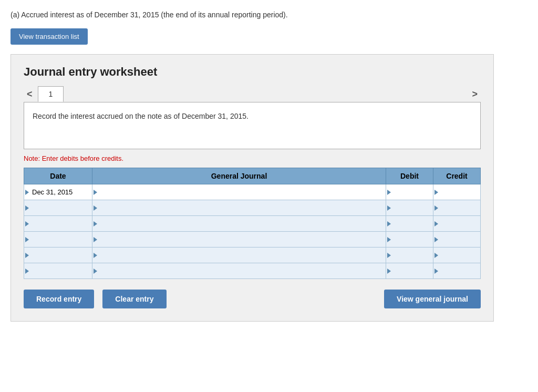 Image resolution: width=538 pixels, height=392 pixels. I want to click on table-header-row: Date General Journal Debit Credit, so click(252, 177).